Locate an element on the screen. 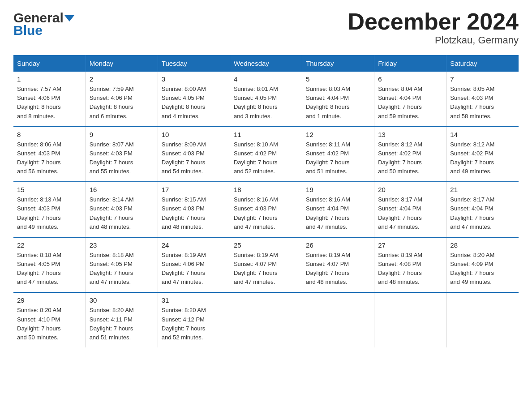 The width and height of the screenshot is (532, 411). calendar-cell: 19Sunrise: 8:16 AM Sunset: 4:04 PM Dayli… is located at coordinates (339, 210).